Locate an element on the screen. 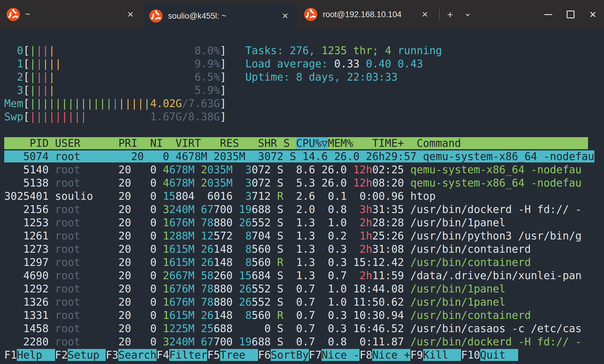 The image size is (604, 364). tab-title: root@192.168.10.104 is located at coordinates (368, 14).